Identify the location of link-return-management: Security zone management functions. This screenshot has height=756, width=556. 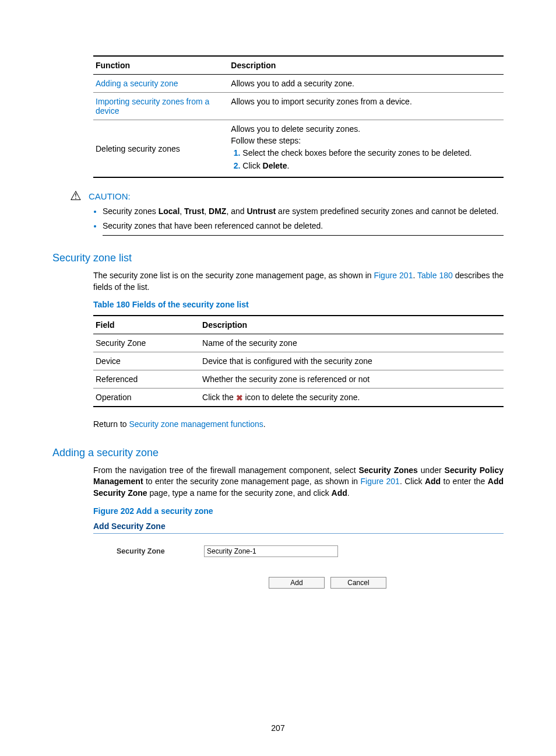
(196, 424).